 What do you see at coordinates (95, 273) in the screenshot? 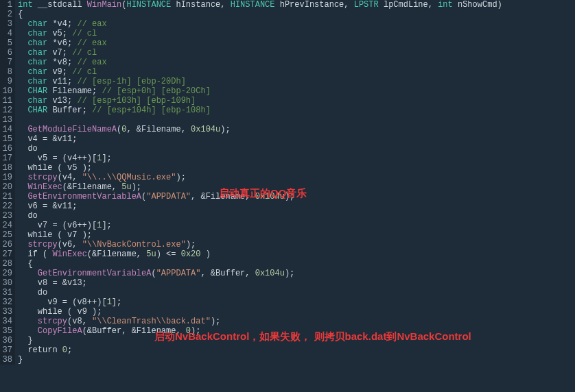
I see `code-token: GetEnvironmentVariableA` at bounding box center [95, 273].